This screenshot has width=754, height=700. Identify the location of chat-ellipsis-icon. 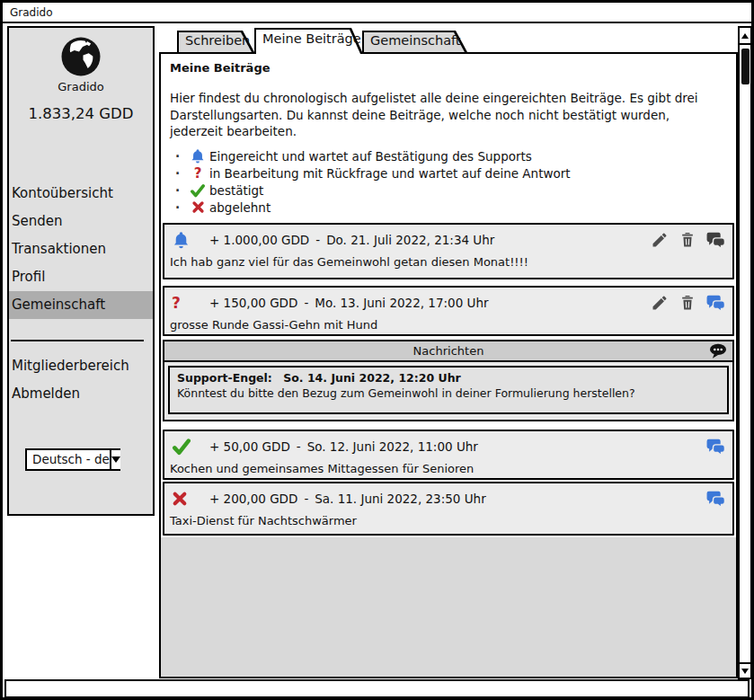
(718, 352).